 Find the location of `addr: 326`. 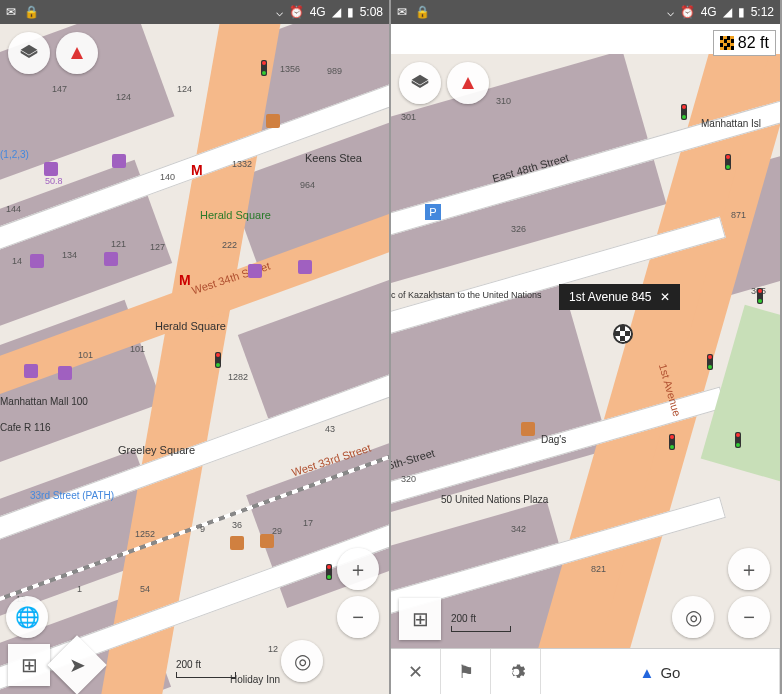

addr: 326 is located at coordinates (518, 229).